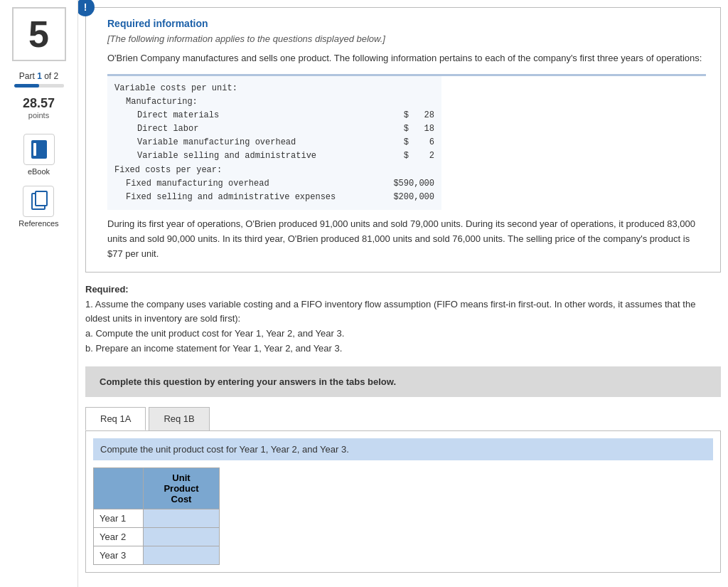 Image resolution: width=728 pixels, height=587 pixels. What do you see at coordinates (182, 555) in the screenshot?
I see `year3-input-cell` at bounding box center [182, 555].